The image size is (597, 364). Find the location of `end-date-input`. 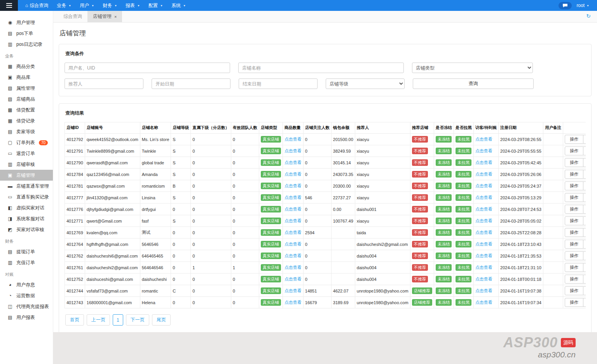

end-date-input is located at coordinates (278, 84).